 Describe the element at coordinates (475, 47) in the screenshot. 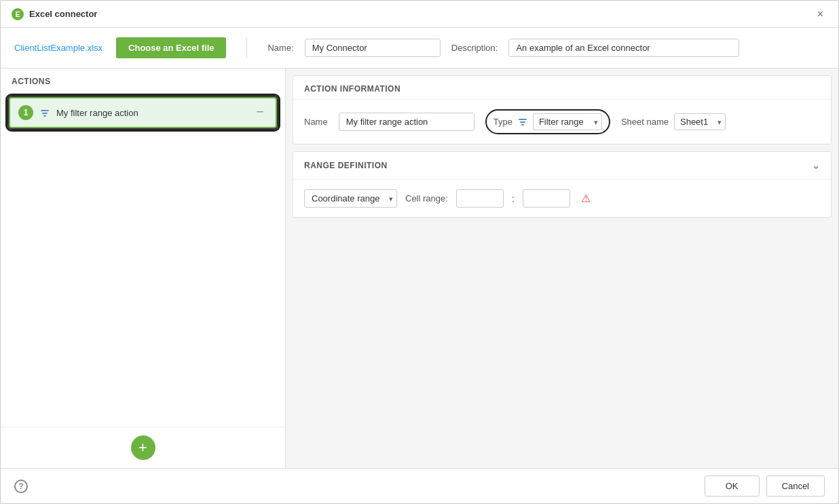

I see `description-label: Description:` at that location.